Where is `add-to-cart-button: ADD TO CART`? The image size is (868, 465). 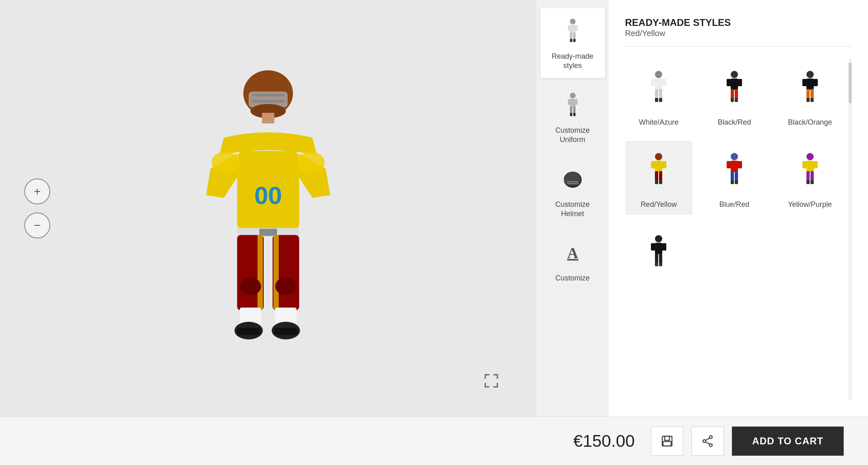 add-to-cart-button: ADD TO CART is located at coordinates (788, 441).